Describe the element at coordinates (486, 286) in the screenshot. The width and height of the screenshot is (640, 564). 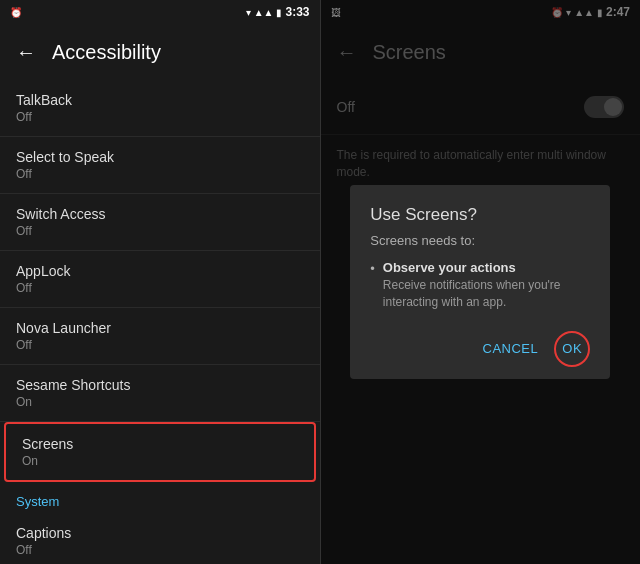
I see `permission-text: Observe your actions Receive notificatio…` at that location.